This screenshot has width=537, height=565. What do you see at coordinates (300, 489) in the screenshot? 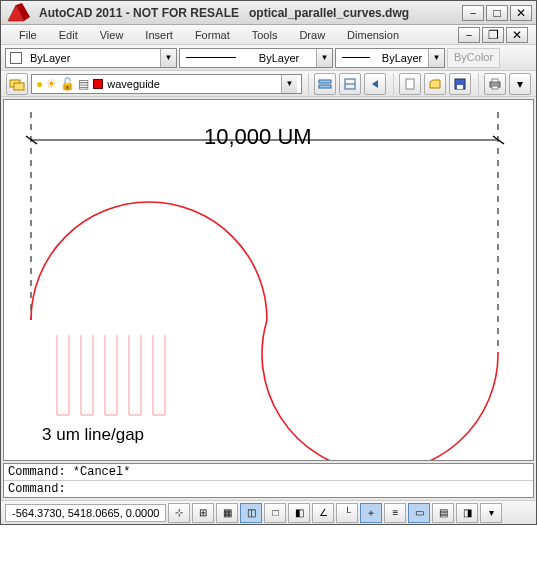
I see `command-input` at bounding box center [300, 489].